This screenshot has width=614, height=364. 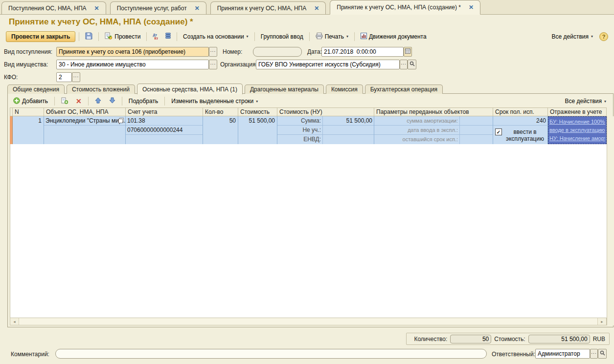 I want to click on receipt-type-label: Вид поступления:, so click(x=28, y=52).